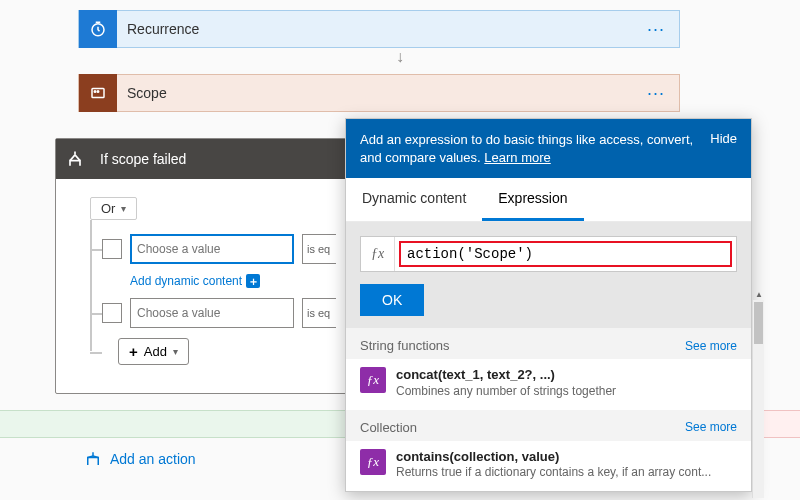 This screenshot has width=800, height=500. What do you see at coordinates (114, 208) in the screenshot?
I see `group-operator-dropdown: Or ▾` at bounding box center [114, 208].